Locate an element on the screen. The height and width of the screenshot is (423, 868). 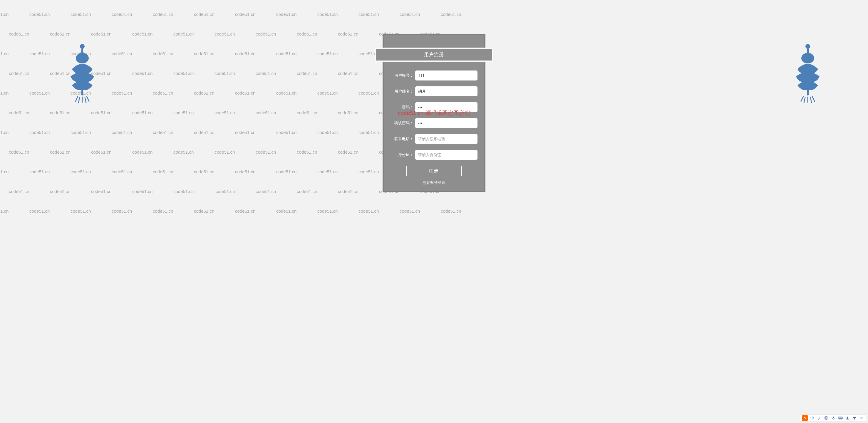
ime-tray: S 中 is located at coordinates (833, 418).